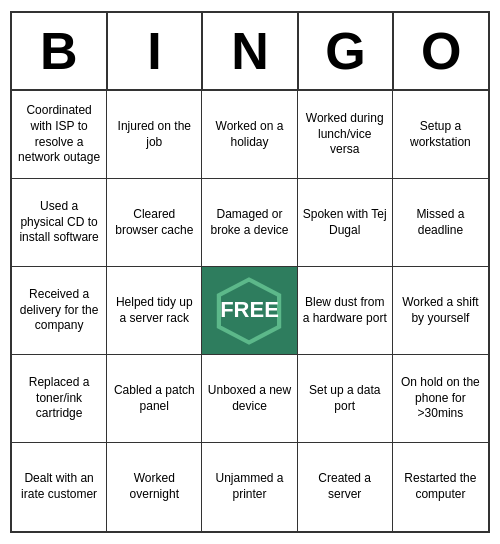 This screenshot has height=544, width=500. I want to click on bingo-cell-7: Damaged or broke a device, so click(250, 223).